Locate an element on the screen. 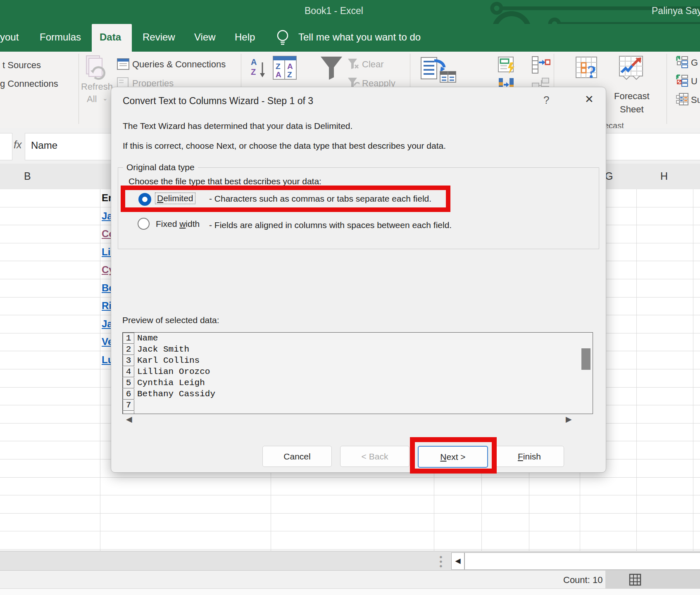 The width and height of the screenshot is (700, 595). tab-help: Help is located at coordinates (245, 37).